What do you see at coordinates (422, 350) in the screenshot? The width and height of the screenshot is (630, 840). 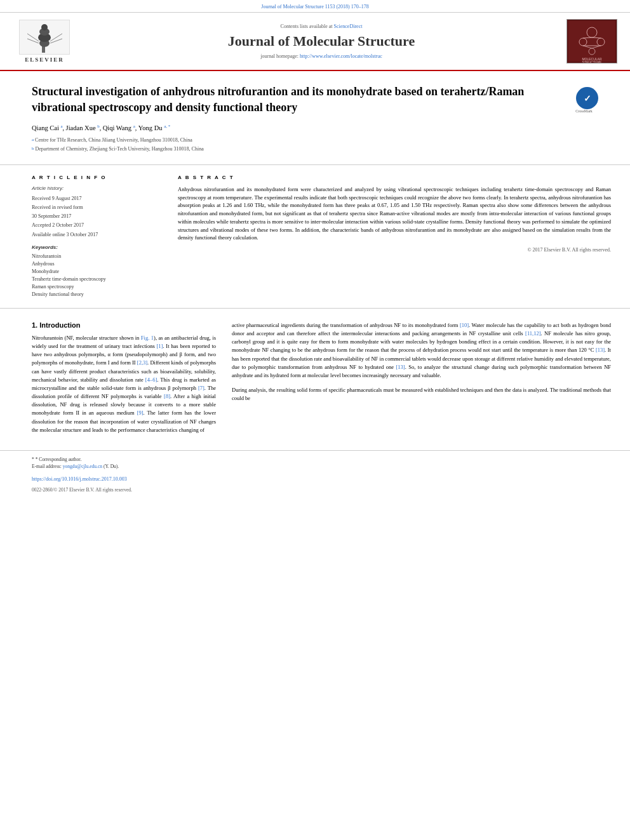 I see `intro-right-text-1: active pharmaceutical ingredients during…` at bounding box center [422, 350].